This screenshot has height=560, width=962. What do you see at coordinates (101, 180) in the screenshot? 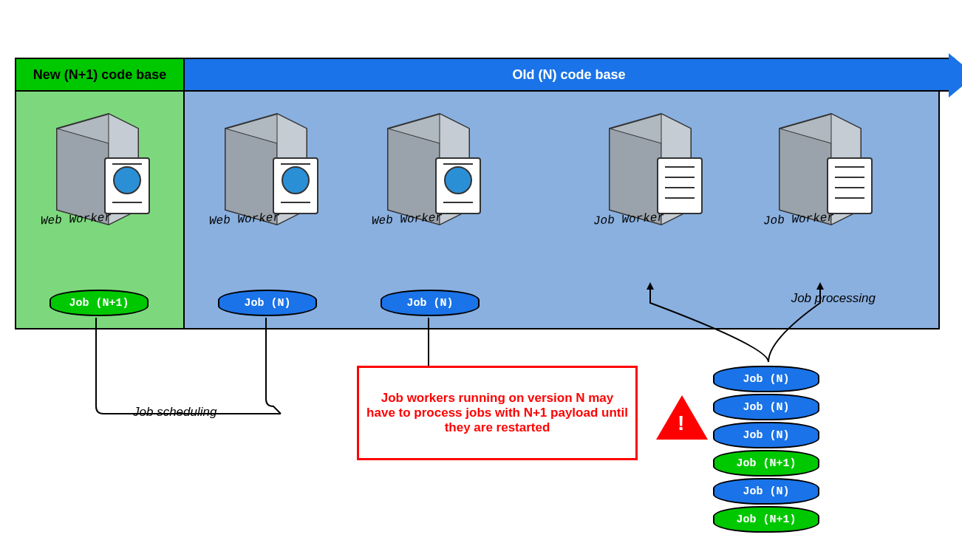
I see `web-worker-server-new: Web Worker` at bounding box center [101, 180].